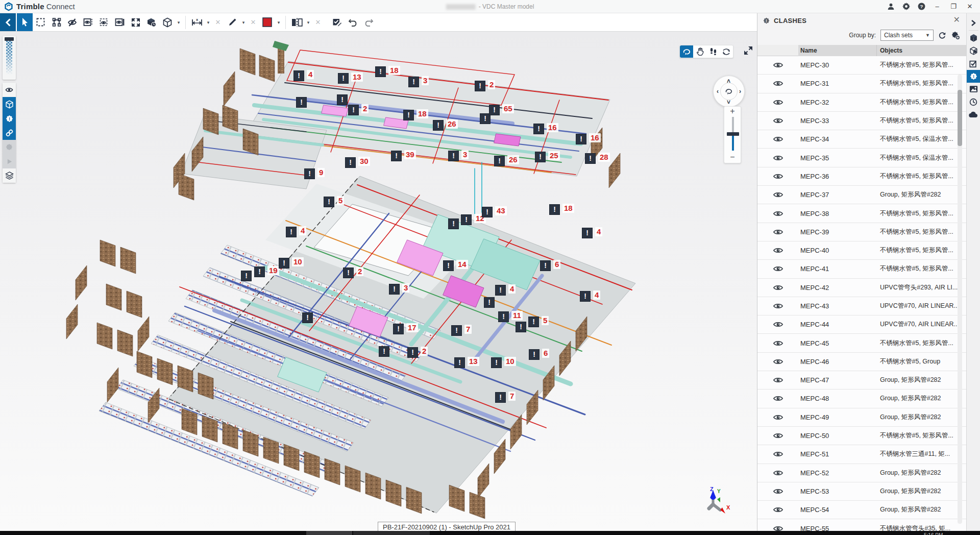 The image size is (980, 535). Describe the element at coordinates (862, 103) in the screenshot. I see `clash-row: MEPC-32 不锈钢水管#5, 矩形风管...` at that location.